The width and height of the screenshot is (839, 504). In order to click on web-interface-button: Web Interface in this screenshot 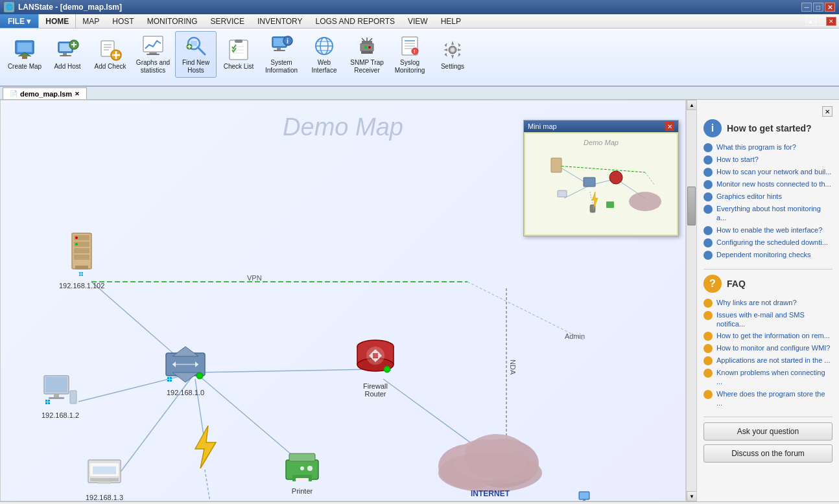, I will do `click(324, 54)`.